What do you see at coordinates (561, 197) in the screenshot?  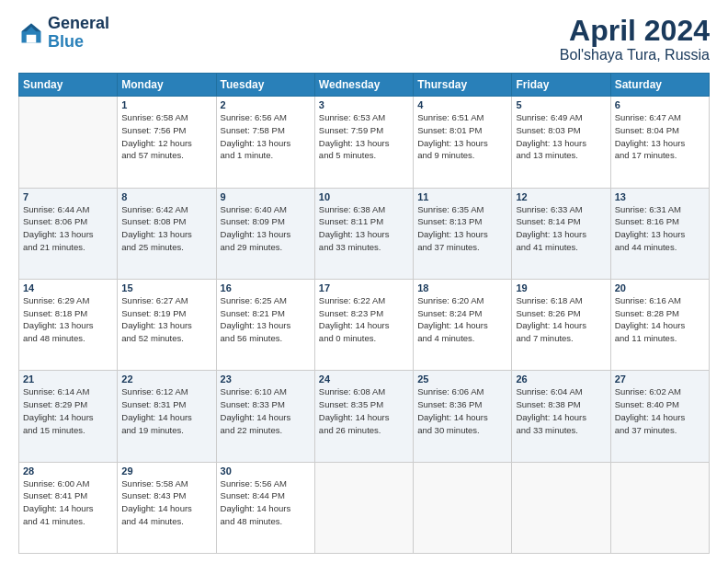 I see `day-number: 12` at bounding box center [561, 197].